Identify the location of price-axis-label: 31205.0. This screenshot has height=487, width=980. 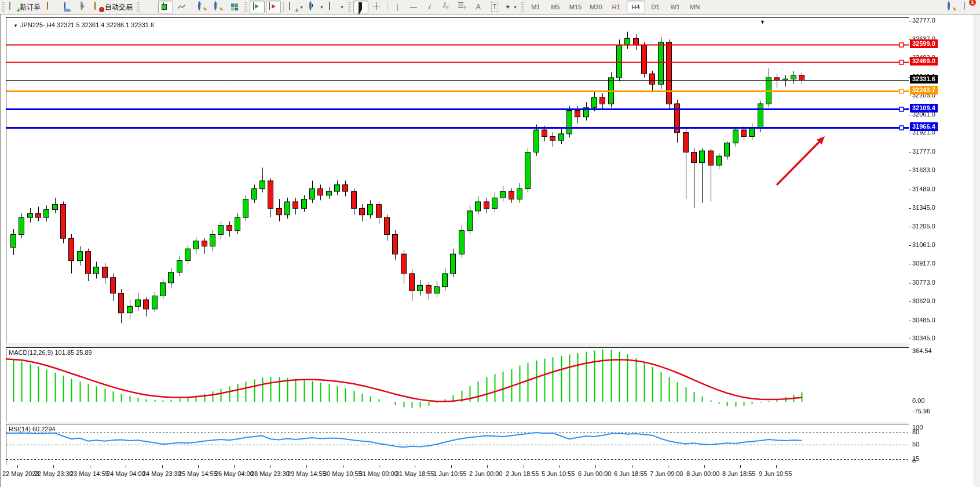
(924, 226).